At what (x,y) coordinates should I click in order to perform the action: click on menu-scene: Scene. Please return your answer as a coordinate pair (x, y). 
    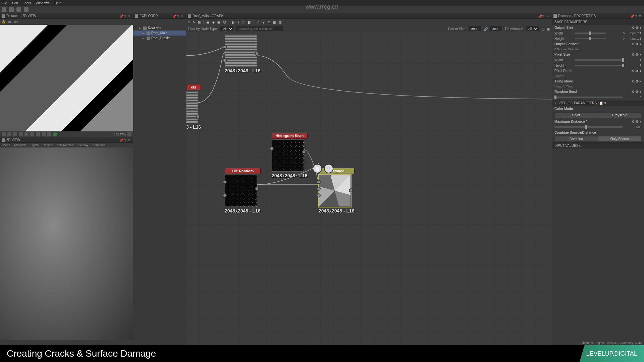
    Looking at the image, I should click on (6, 145).